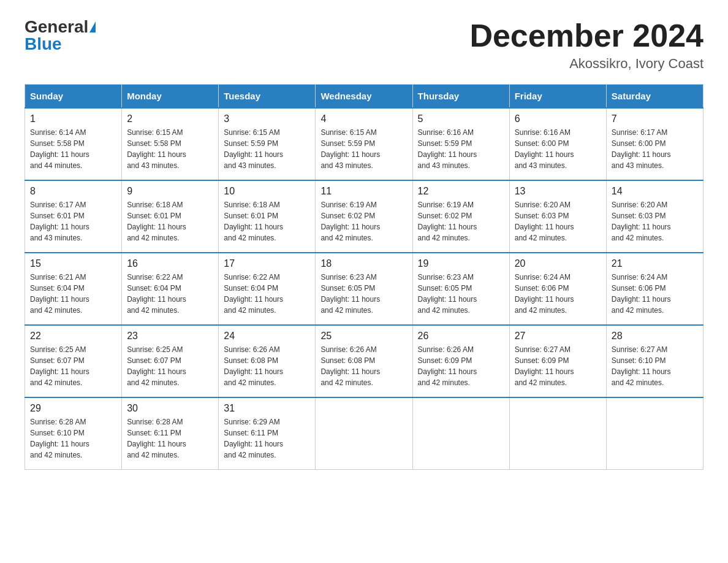  I want to click on day-number: 13, so click(558, 191).